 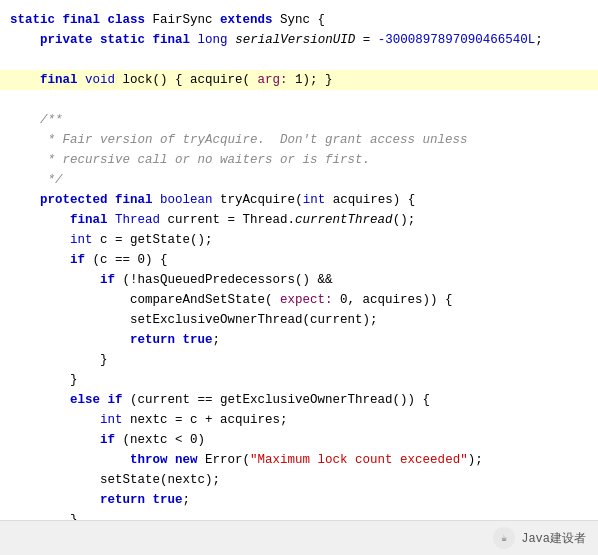 I want to click on code-line-4: final void lock() { acquire( arg: 1); }, so click(x=299, y=80).